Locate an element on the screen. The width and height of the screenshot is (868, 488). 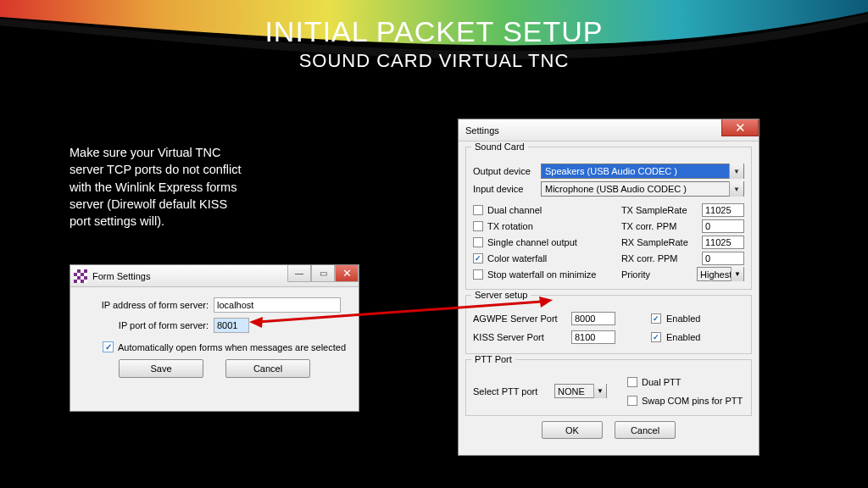
slide-title: INITIAL PACKET SETUP is located at coordinates (434, 32).